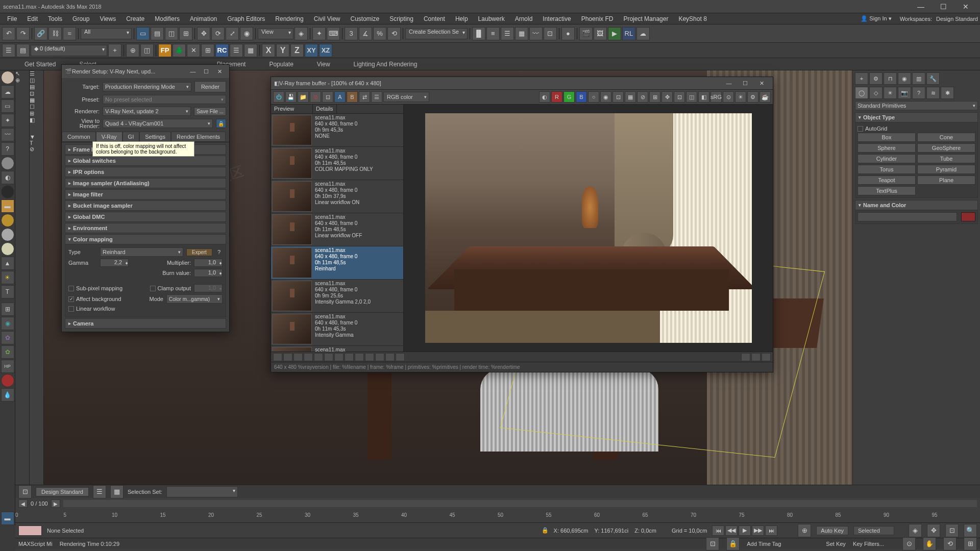 Image resolution: width=980 pixels, height=551 pixels. What do you see at coordinates (8, 263) in the screenshot?
I see `tri-tool-icon: ▲` at bounding box center [8, 263].